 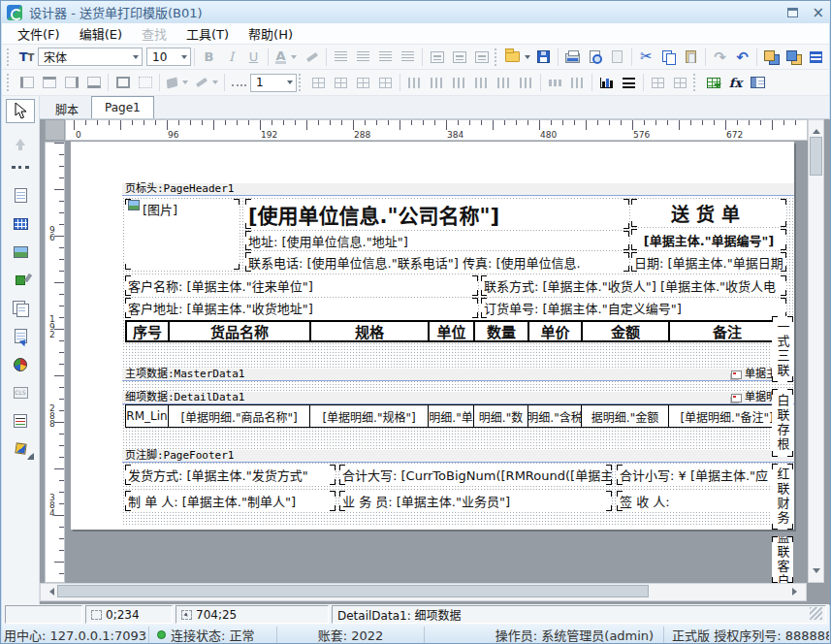 I want to click on line-width-select: 1, so click(x=273, y=83).